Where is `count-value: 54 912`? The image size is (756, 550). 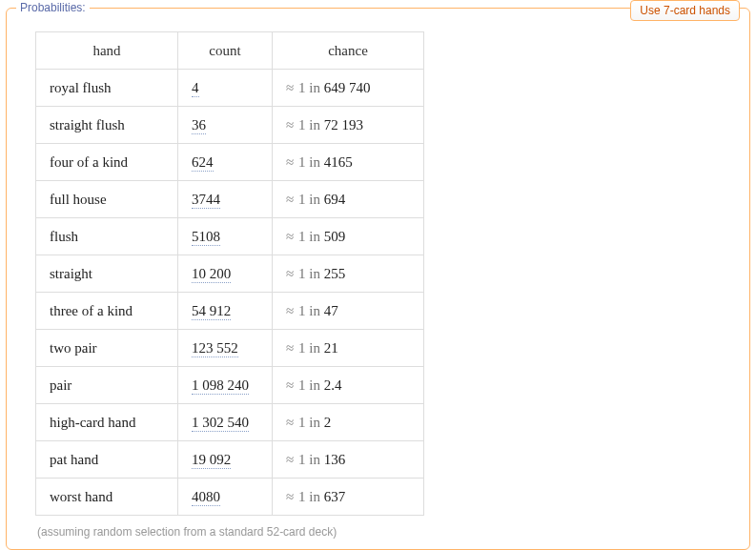
count-value: 54 912 is located at coordinates (212, 312).